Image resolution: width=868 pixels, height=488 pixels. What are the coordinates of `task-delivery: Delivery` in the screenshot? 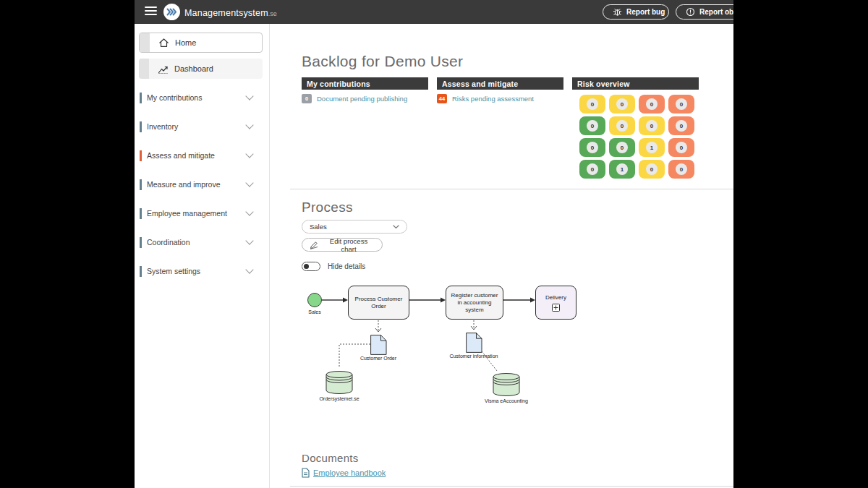 It's located at (556, 302).